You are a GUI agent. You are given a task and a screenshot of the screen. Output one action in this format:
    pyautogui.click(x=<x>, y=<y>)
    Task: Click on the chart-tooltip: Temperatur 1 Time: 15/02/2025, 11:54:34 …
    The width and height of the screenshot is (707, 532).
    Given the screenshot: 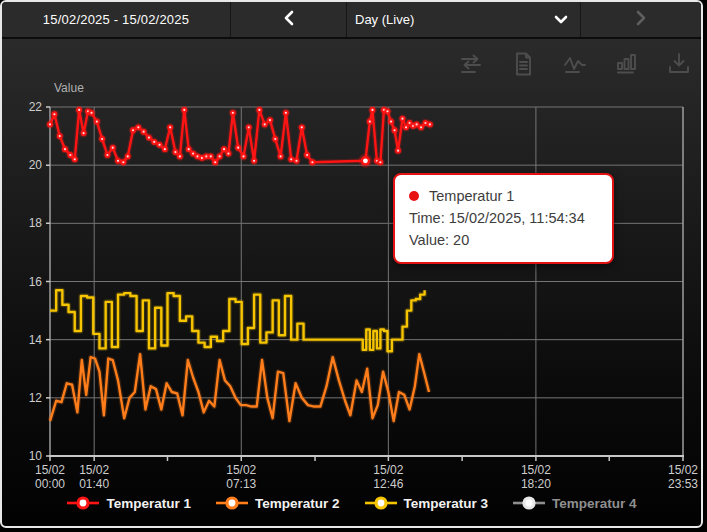 What is the action you would take?
    pyautogui.click(x=504, y=218)
    